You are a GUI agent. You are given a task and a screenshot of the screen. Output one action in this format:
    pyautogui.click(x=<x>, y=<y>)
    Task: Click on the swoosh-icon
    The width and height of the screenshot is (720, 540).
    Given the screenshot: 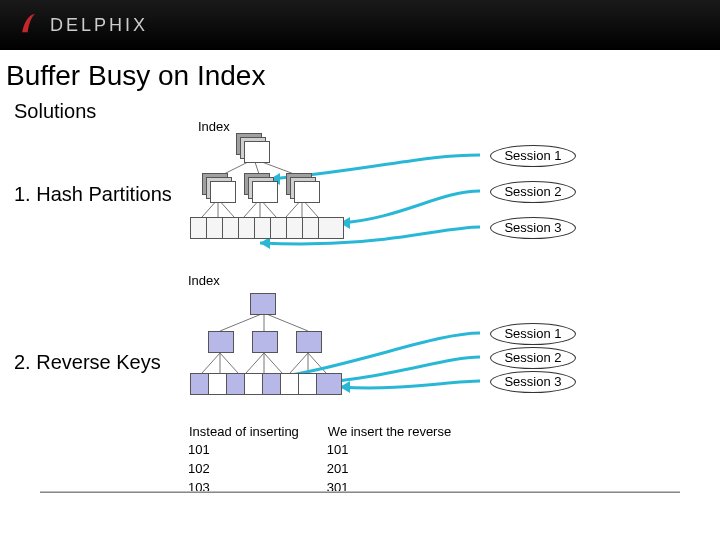 What is the action you would take?
    pyautogui.click(x=34, y=23)
    